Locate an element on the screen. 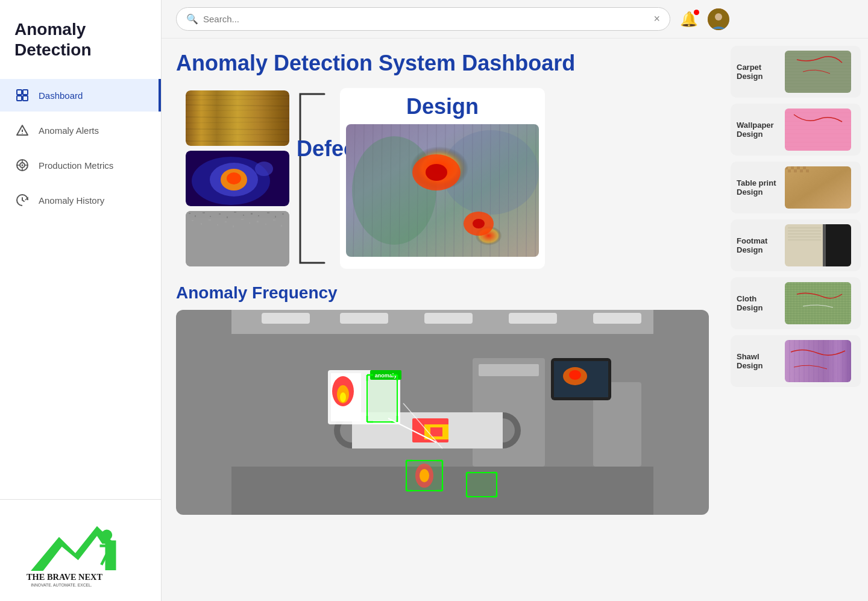 The width and height of the screenshot is (868, 601). samples-column is located at coordinates (237, 178).